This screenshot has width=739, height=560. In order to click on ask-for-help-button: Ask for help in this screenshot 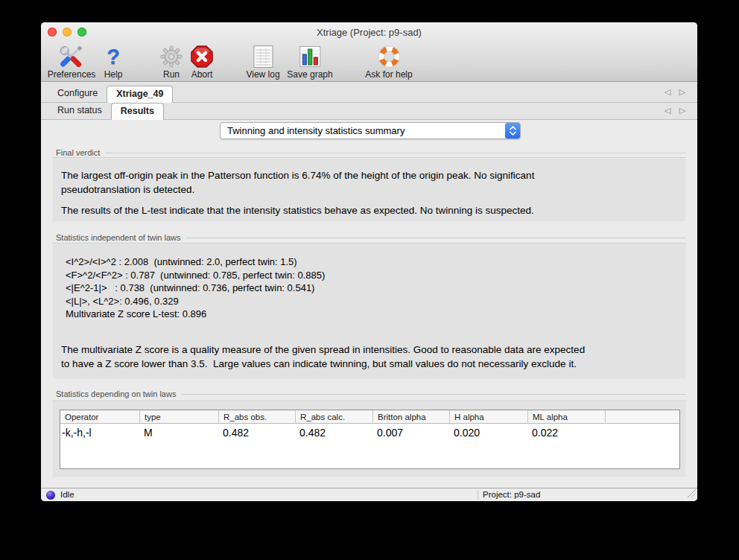, I will do `click(389, 61)`.